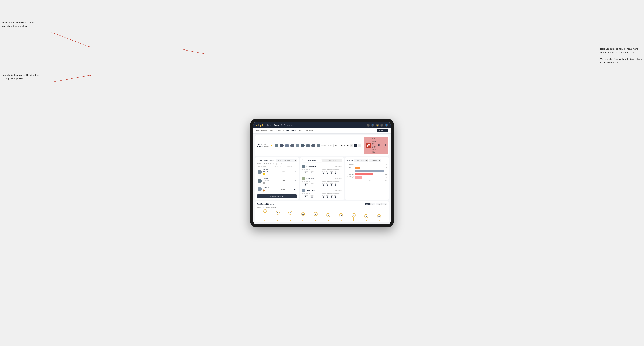 The height and width of the screenshot is (346, 644). What do you see at coordinates (356, 146) in the screenshot?
I see `list-view-icon: ≡` at bounding box center [356, 146].